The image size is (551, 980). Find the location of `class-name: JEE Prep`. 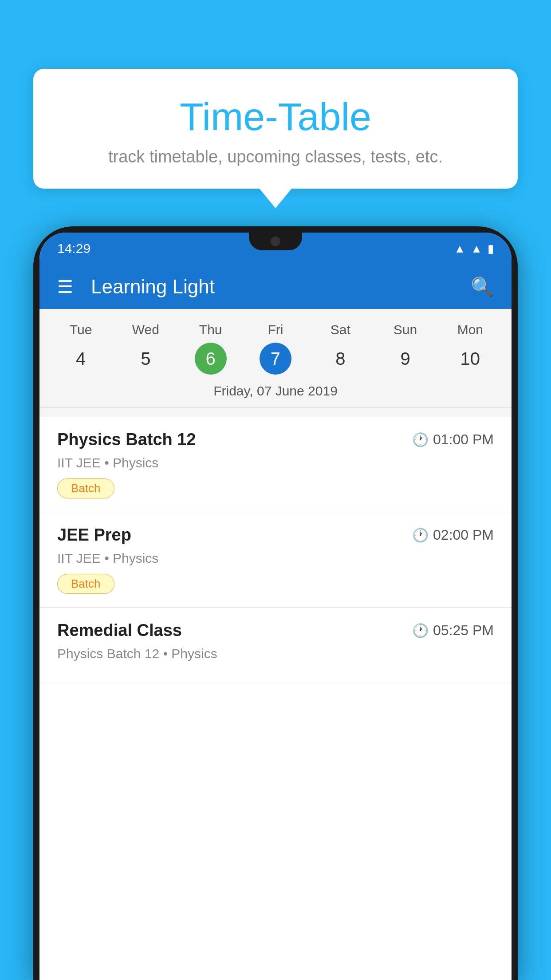

class-name: JEE Prep is located at coordinates (94, 535).